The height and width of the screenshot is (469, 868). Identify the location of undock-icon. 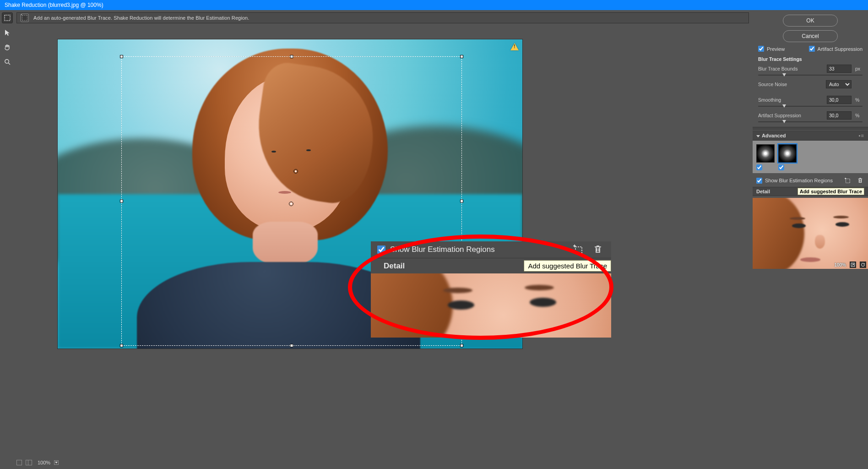
(853, 265).